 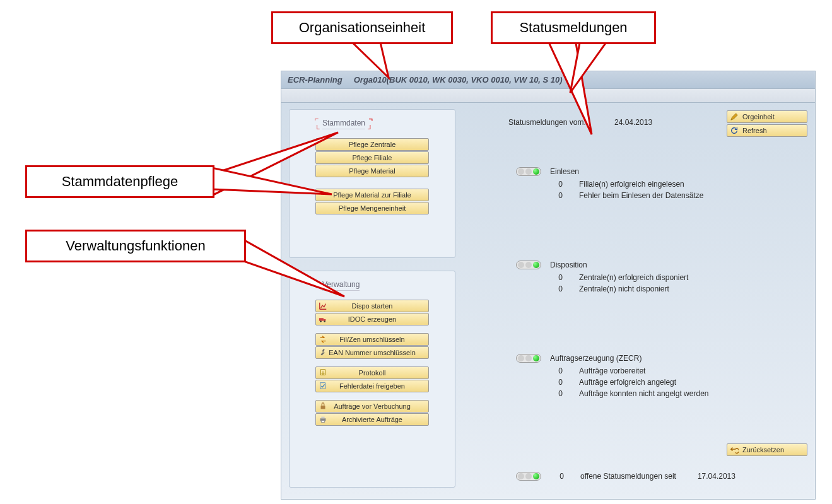 I want to click on status-einlesen: Einlesen 0Filiale(n) erfolgreich eingele…, so click(x=609, y=184).